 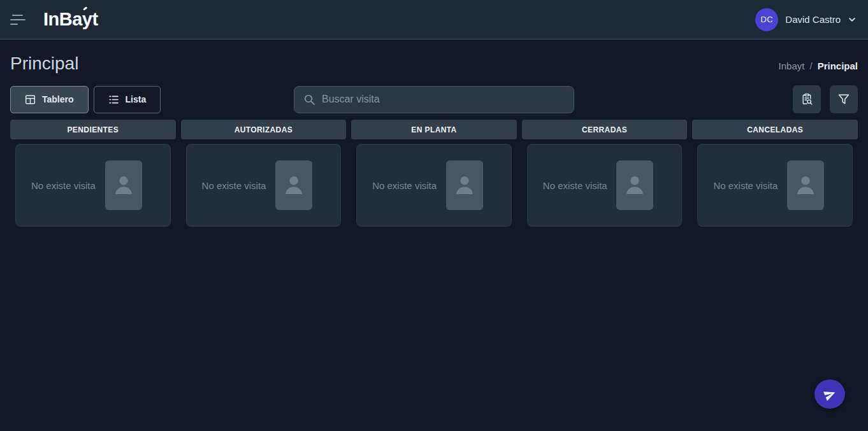 What do you see at coordinates (310, 99) in the screenshot?
I see `magnifier-icon` at bounding box center [310, 99].